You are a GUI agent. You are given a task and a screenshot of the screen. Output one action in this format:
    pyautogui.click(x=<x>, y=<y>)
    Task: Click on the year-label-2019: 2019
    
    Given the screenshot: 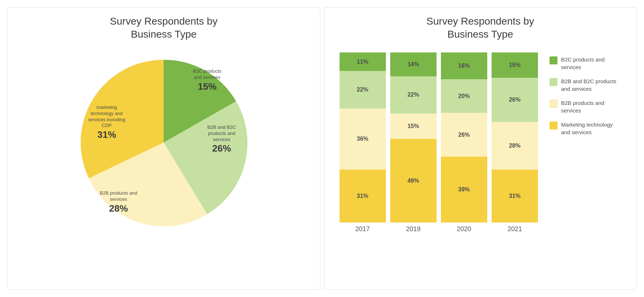 What is the action you would take?
    pyautogui.click(x=413, y=229)
    